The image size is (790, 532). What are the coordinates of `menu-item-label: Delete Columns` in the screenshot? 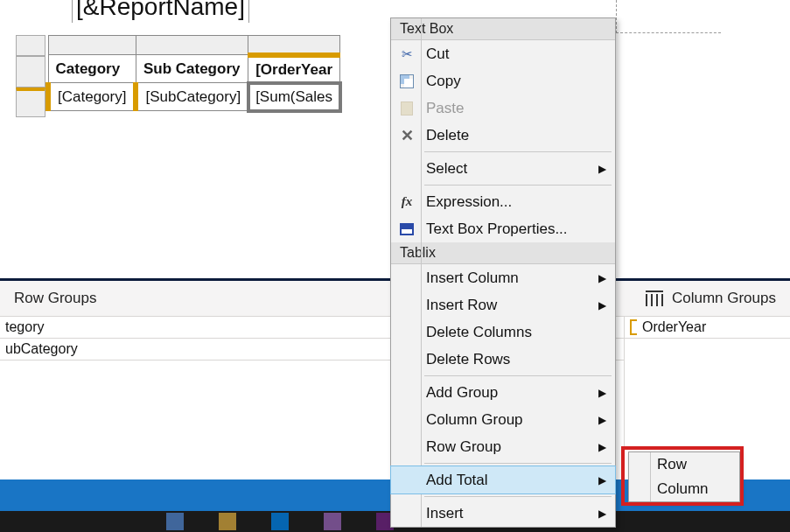 It's located at (518, 332).